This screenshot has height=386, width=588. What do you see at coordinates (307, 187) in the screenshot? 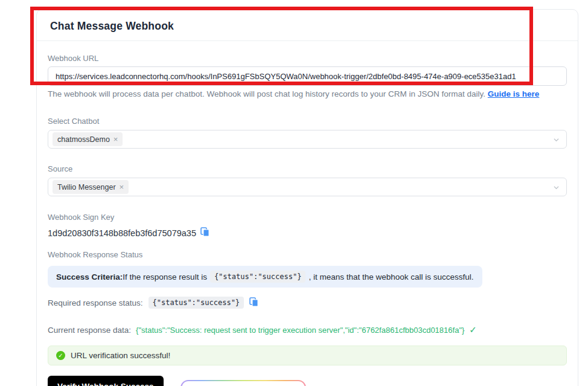
I see `source-multiselect: Twilio Messenger ×` at bounding box center [307, 187].